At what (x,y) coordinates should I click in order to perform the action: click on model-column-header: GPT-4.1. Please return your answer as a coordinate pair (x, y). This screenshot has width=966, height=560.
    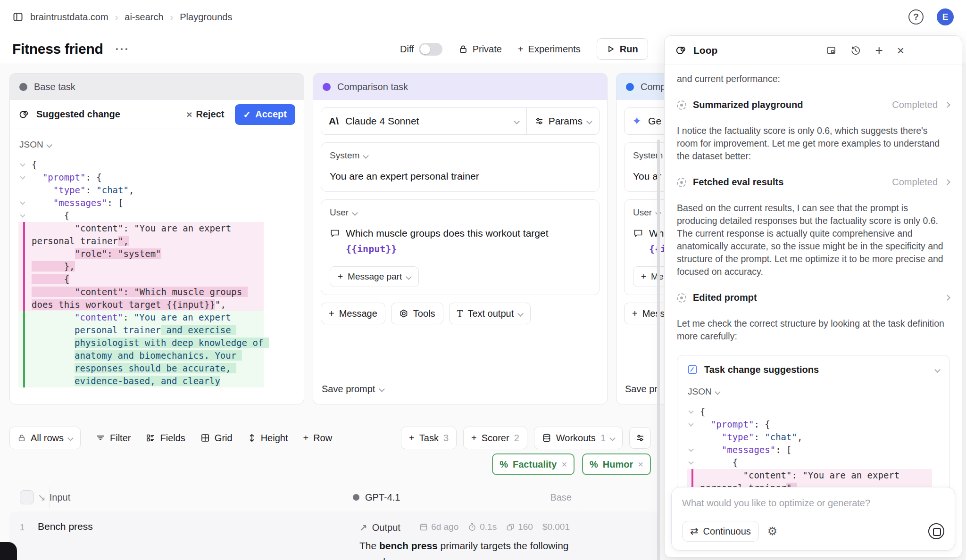
    Looking at the image, I should click on (376, 498).